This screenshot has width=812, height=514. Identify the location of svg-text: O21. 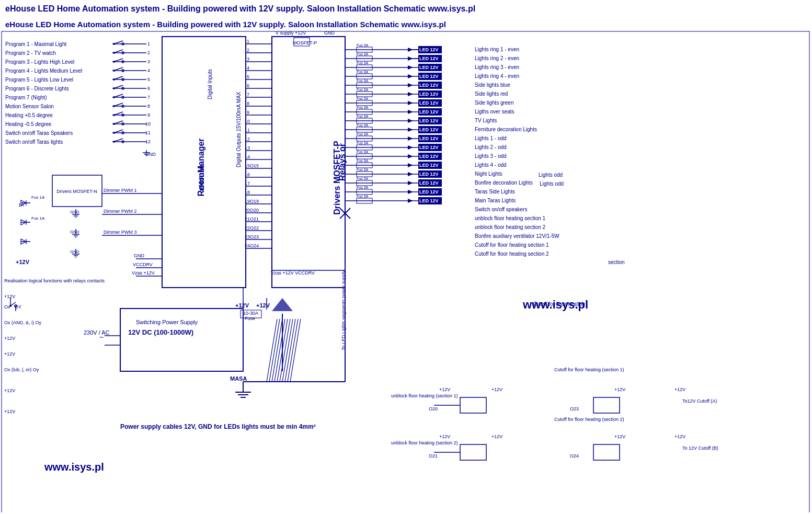
(254, 219).